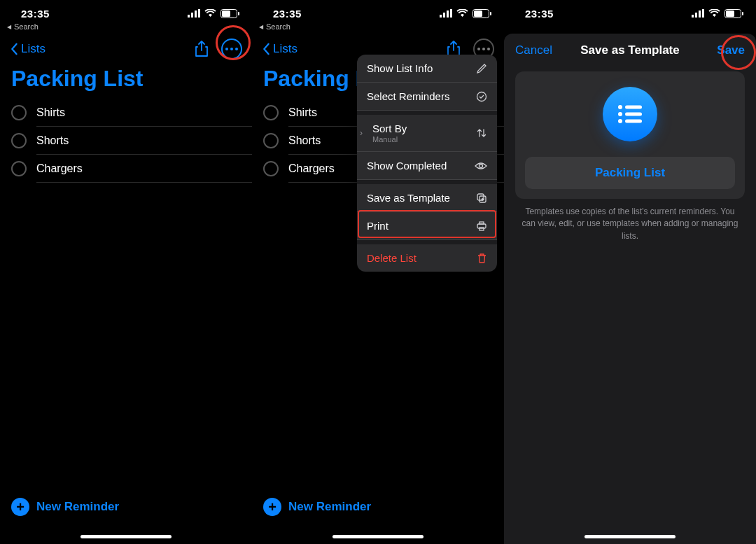  What do you see at coordinates (126, 49) in the screenshot?
I see `nav-bar: Lists` at bounding box center [126, 49].